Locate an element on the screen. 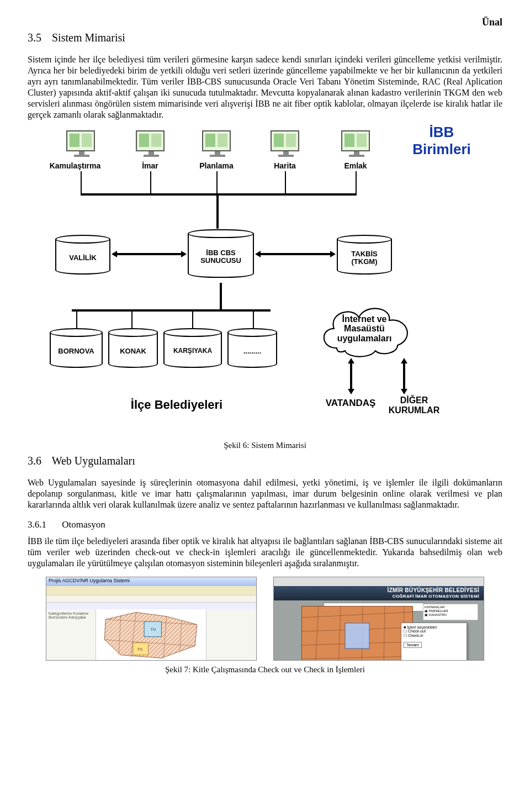 The image size is (530, 812). arrow-center-takbis is located at coordinates (295, 254).